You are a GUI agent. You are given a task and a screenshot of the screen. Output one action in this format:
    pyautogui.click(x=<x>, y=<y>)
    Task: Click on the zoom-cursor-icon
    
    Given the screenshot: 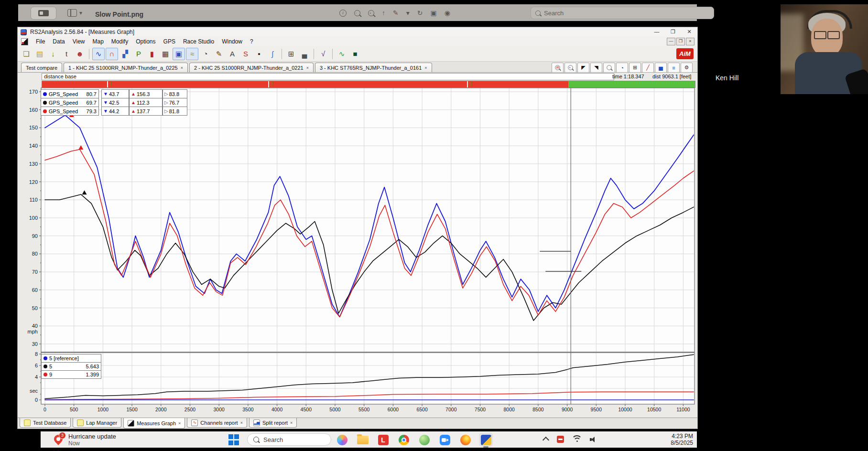 What is the action you would take?
    pyautogui.click(x=609, y=68)
    